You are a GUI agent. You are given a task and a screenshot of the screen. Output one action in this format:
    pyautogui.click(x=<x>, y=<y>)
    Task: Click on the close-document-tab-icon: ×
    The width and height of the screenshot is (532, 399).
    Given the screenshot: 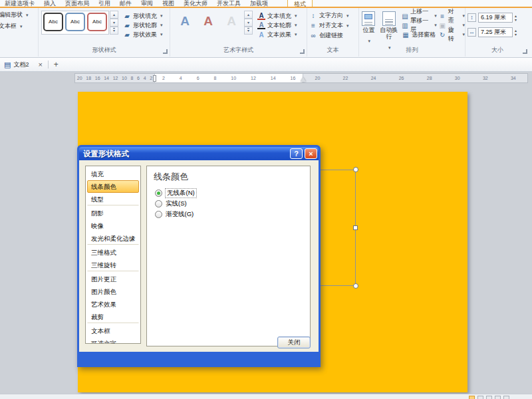 What is the action you would take?
    pyautogui.click(x=40, y=65)
    